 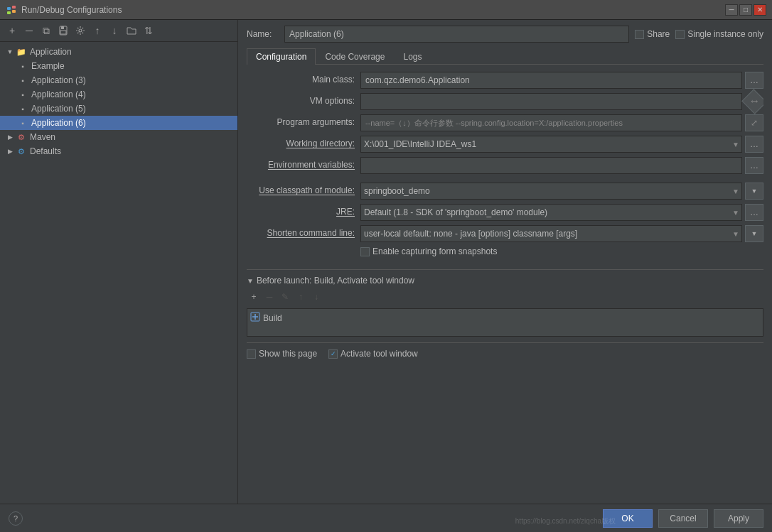 I want to click on classpath-control: springboot_demo ▼ ▼, so click(x=562, y=191).